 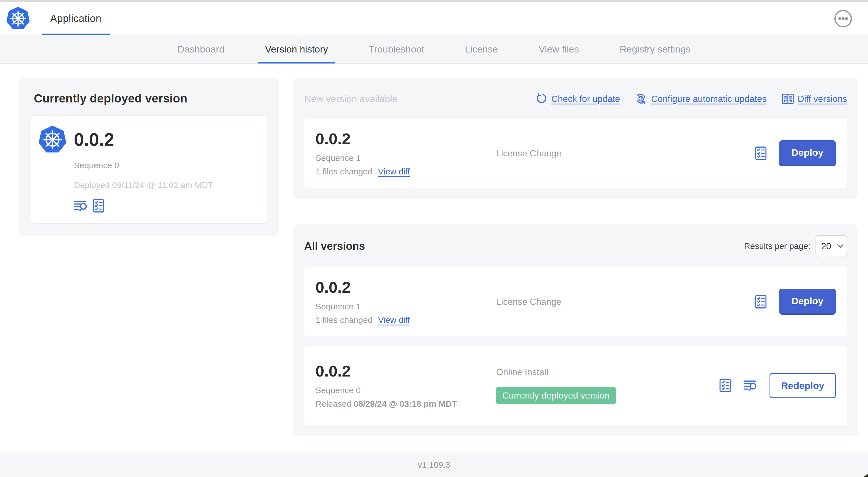 I want to click on current-sequence: Sequence 0, so click(x=144, y=165).